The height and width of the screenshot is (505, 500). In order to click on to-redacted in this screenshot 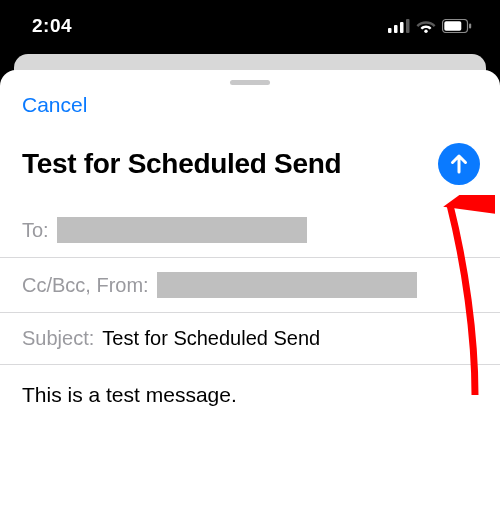, I will do `click(182, 230)`.